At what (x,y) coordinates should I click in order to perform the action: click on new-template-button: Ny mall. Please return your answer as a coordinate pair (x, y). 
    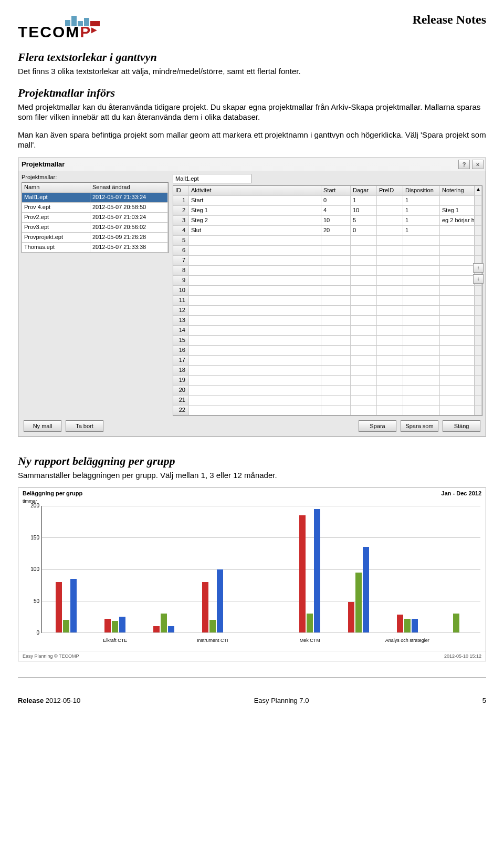
    Looking at the image, I should click on (43, 426).